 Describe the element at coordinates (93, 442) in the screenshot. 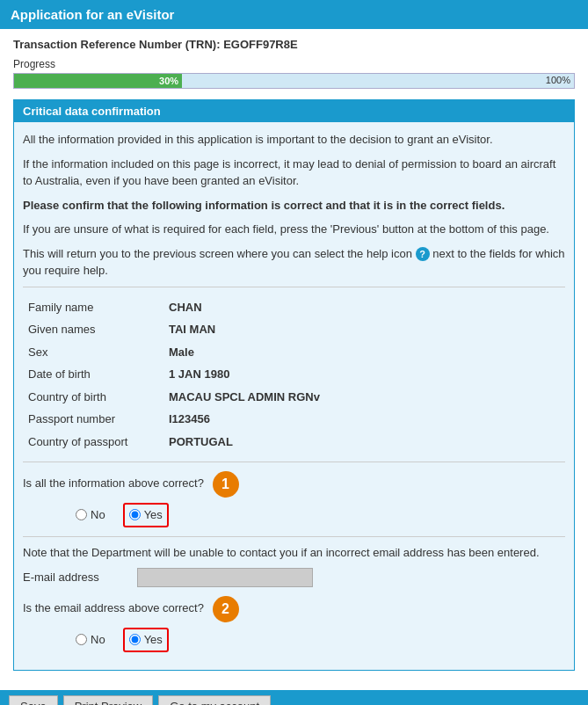

I see `field-label: Country of passport` at that location.